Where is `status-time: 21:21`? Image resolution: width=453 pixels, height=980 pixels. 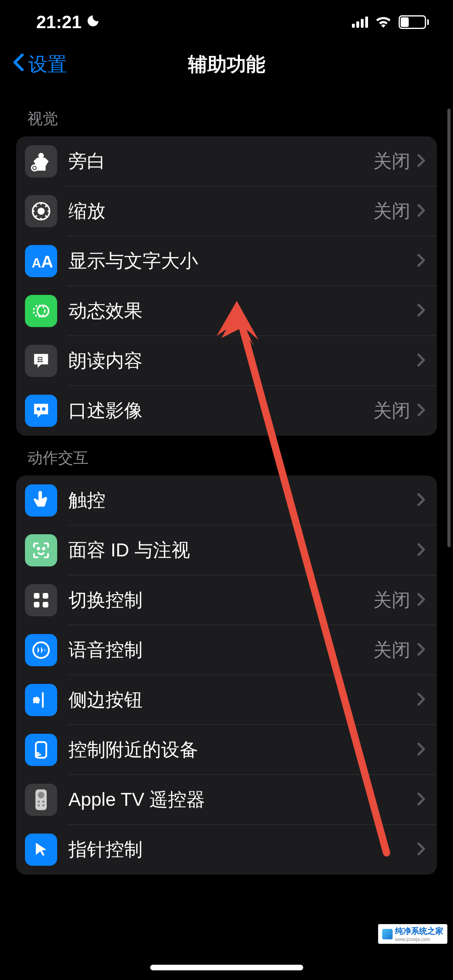 status-time: 21:21 is located at coordinates (59, 22).